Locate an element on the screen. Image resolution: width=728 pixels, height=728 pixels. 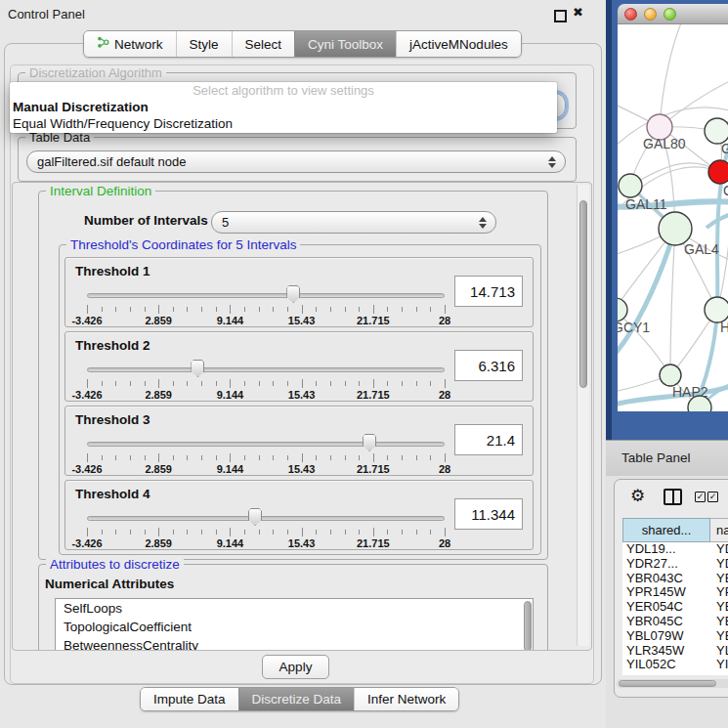
gear-icon: ⚙ is located at coordinates (637, 496).